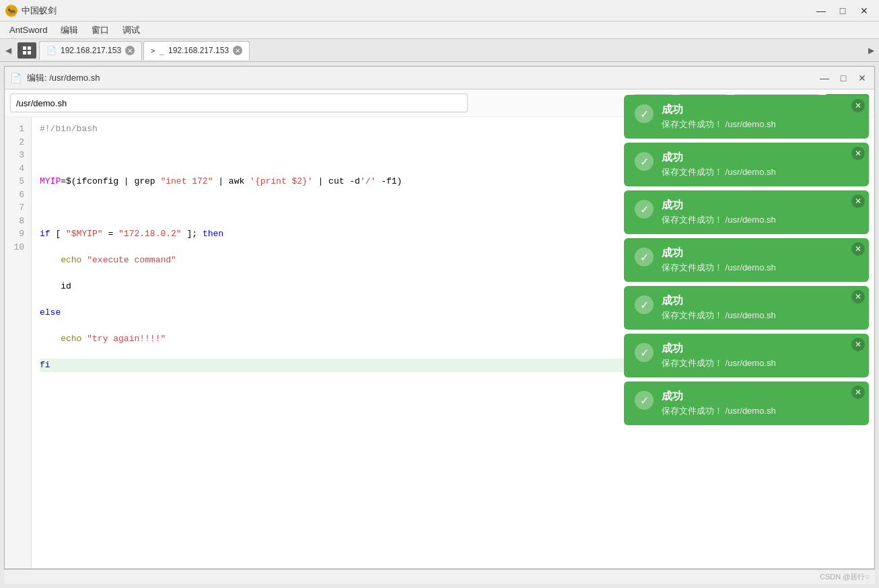 This screenshot has height=588, width=879. Describe the element at coordinates (440, 78) in the screenshot. I see `editor-toolbar: 📄 编辑: /usr/demo.sh — □ ✕` at that location.